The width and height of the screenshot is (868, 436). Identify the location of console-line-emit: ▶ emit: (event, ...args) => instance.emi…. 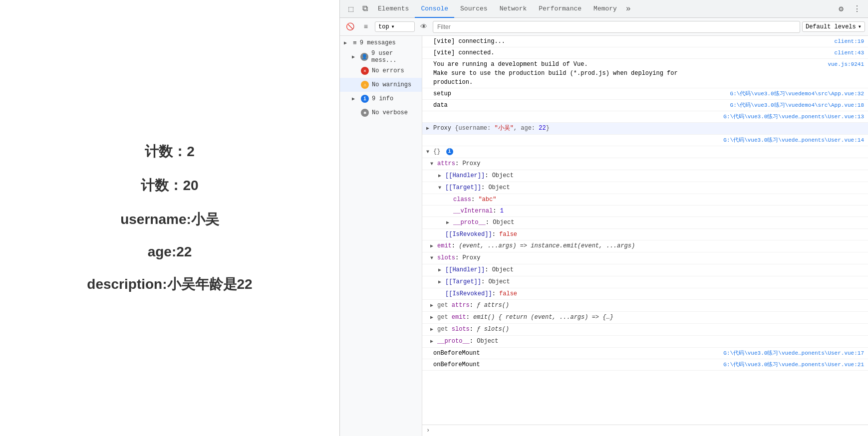
(645, 246).